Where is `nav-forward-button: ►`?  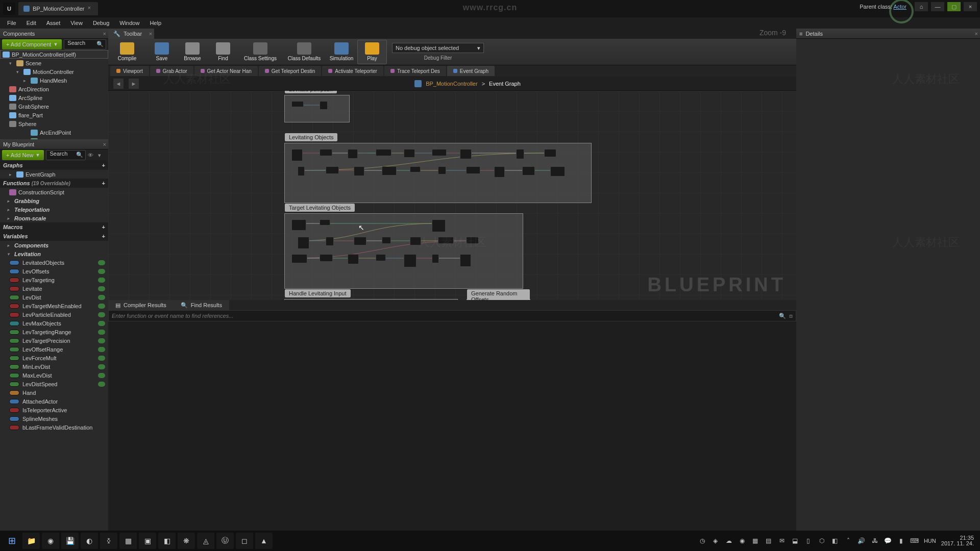
nav-forward-button: ► is located at coordinates (134, 84).